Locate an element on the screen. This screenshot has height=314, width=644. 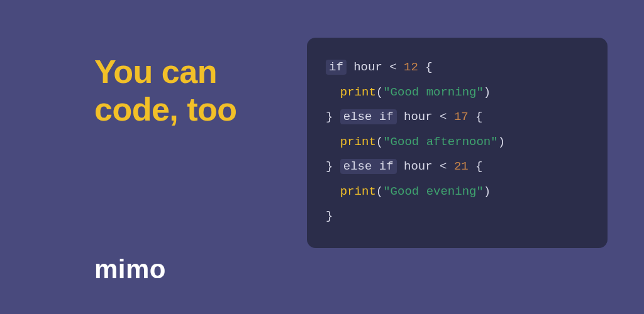
code-line: if hour < 12 { is located at coordinates (457, 68).